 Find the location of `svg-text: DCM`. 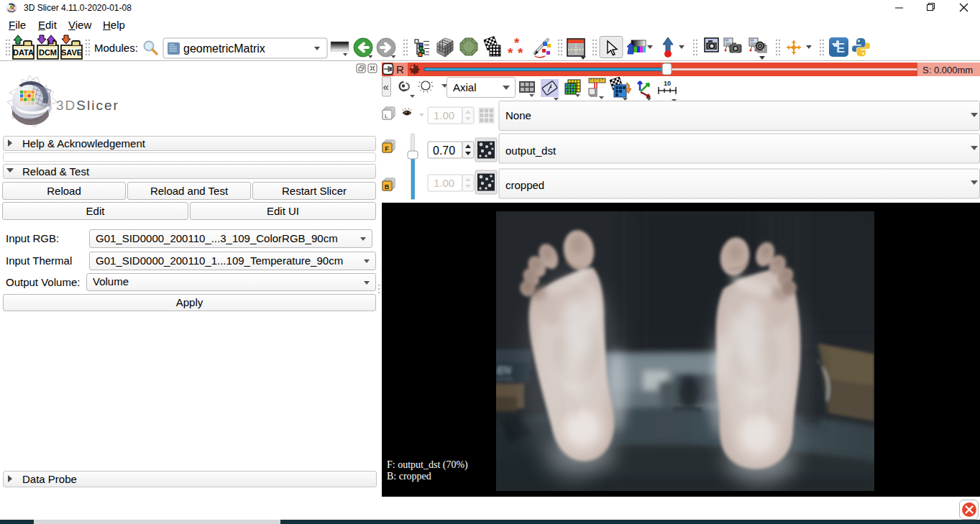

svg-text: DCM is located at coordinates (47, 52).